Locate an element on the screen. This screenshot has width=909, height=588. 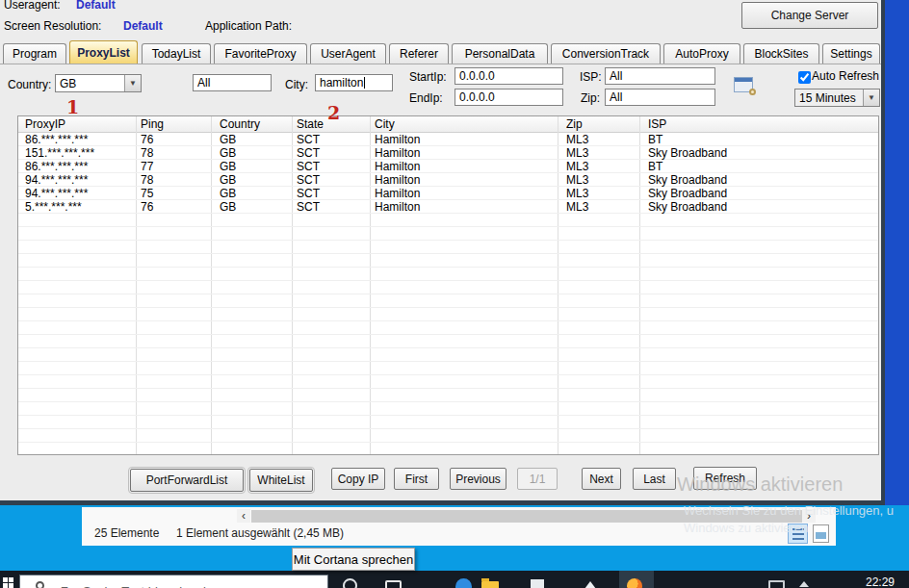
details-view-icon is located at coordinates (797, 533).